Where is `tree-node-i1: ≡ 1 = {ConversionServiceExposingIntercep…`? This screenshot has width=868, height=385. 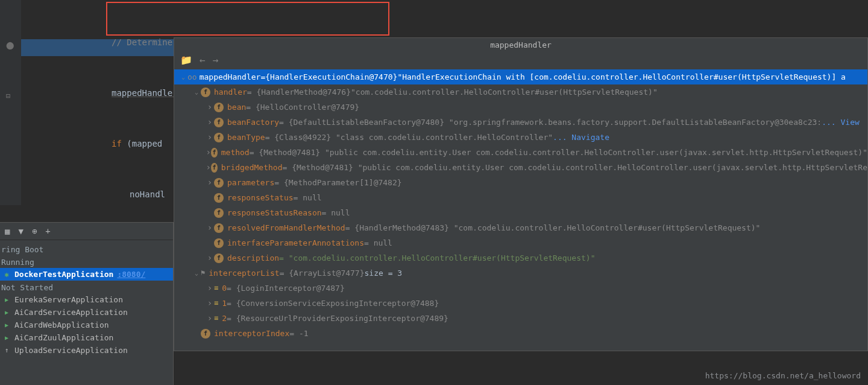
tree-node-i1: ≡ 1 = {ConversionServiceExposingIntercep… is located at coordinates (521, 303).